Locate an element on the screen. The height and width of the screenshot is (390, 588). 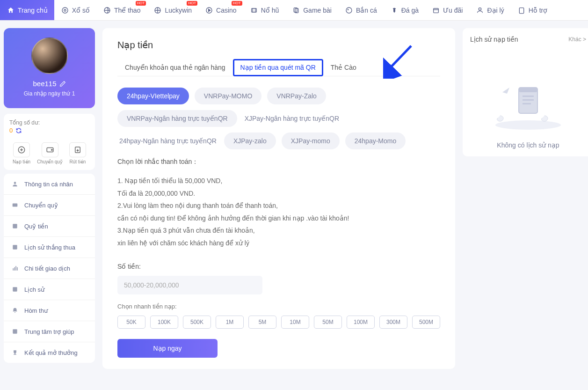
menu-fund: Quỹ tiền is located at coordinates (50, 227).